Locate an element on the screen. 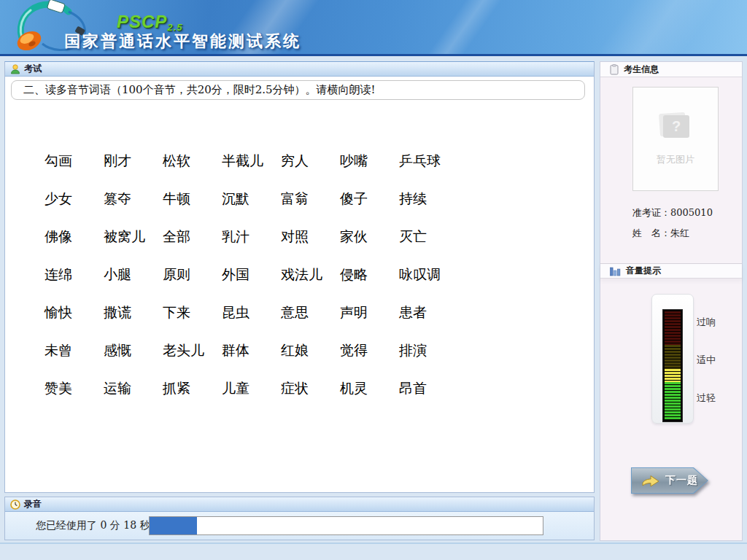 This screenshot has height=560, width=747. volume-section-label: 音量提示 is located at coordinates (643, 271).